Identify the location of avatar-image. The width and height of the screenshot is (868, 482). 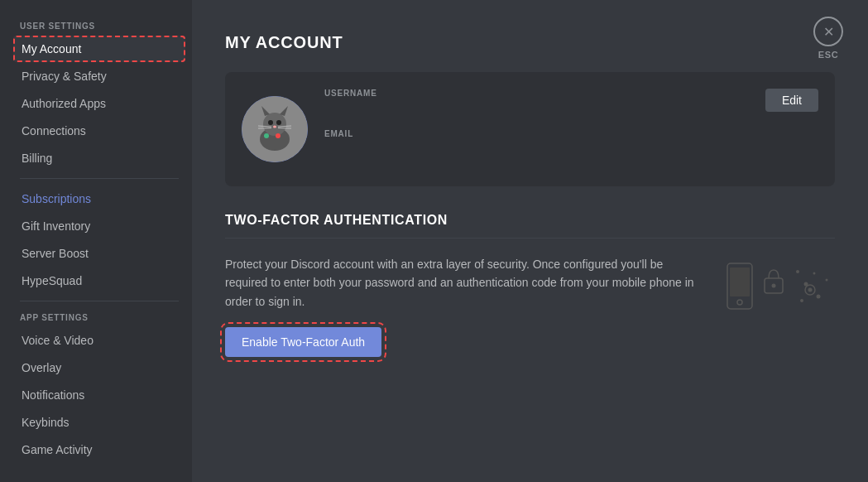
(275, 129).